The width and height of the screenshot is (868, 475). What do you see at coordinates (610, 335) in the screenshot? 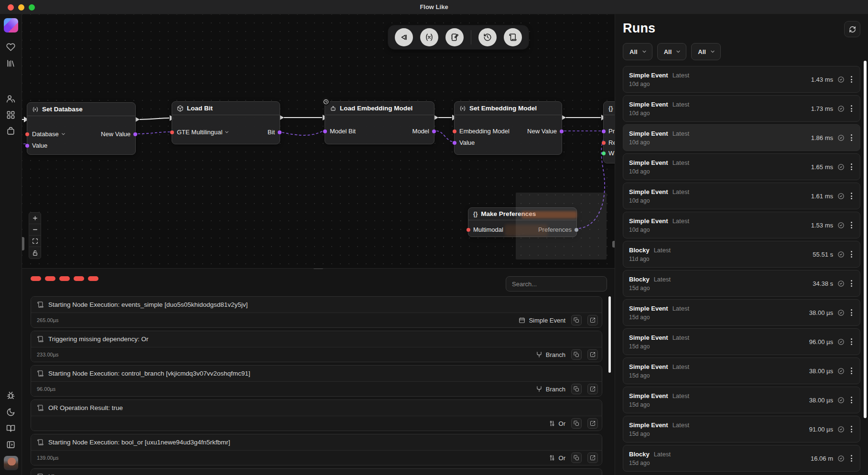
I see `log-scrollbar` at bounding box center [610, 335].